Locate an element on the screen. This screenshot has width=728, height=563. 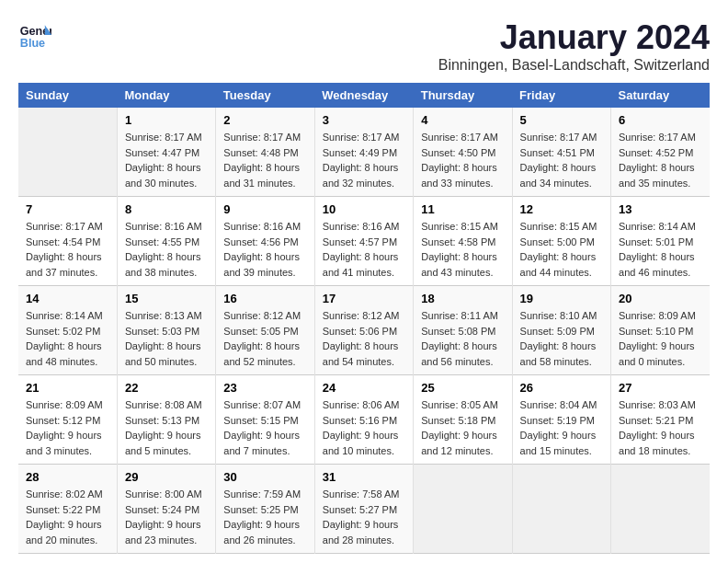
calendar-cell: 20Sunrise: 8:09 AMSunset: 5:10 PMDayligh… is located at coordinates (660, 331).